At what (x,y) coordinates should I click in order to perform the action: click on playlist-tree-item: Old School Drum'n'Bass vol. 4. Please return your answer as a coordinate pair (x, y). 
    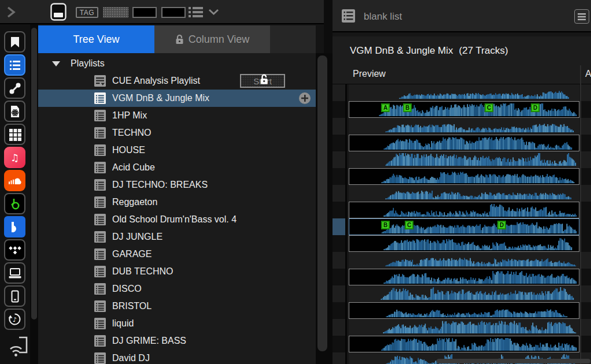
    Looking at the image, I should click on (177, 220).